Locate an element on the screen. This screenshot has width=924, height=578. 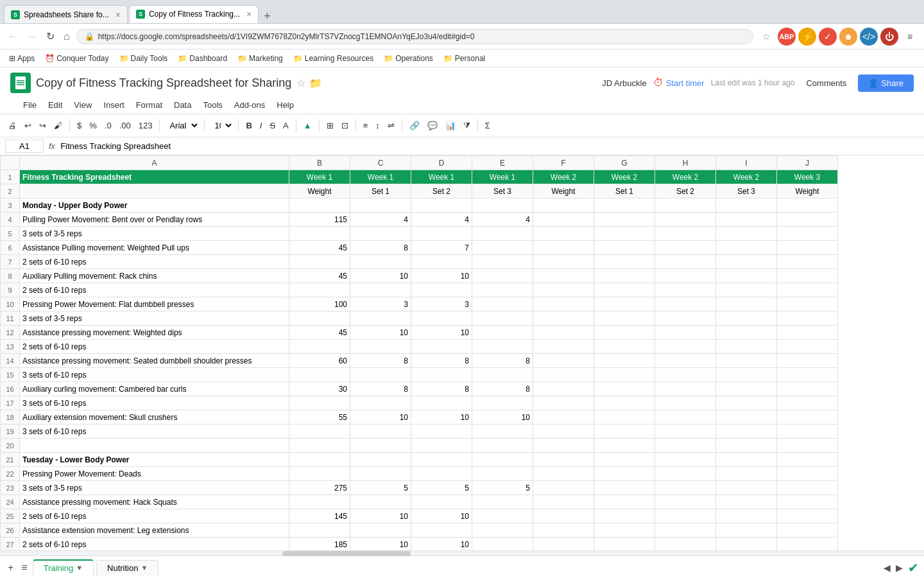
cell-13-F is located at coordinates (563, 347).